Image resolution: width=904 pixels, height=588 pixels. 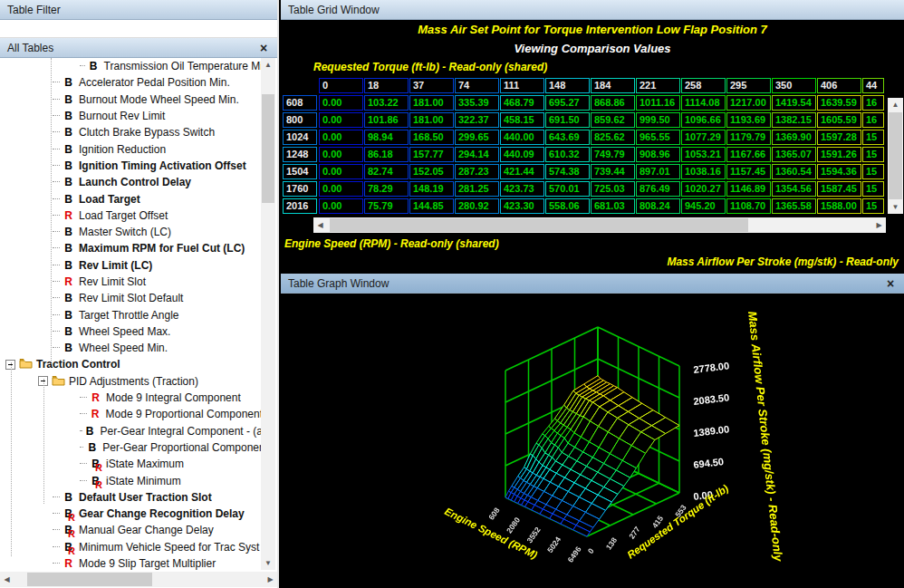 What do you see at coordinates (658, 138) in the screenshot?
I see `grid-cell: 965.55` at bounding box center [658, 138].